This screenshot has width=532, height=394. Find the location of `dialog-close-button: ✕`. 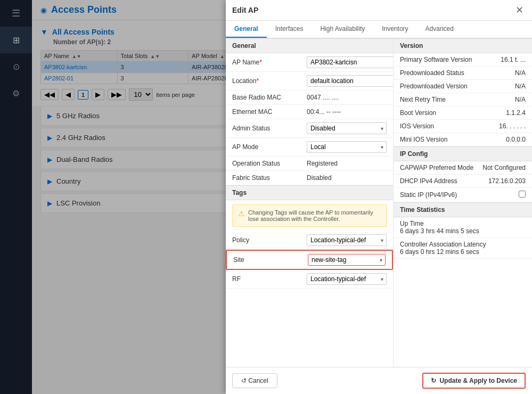

dialog-close-button: ✕ is located at coordinates (520, 10).